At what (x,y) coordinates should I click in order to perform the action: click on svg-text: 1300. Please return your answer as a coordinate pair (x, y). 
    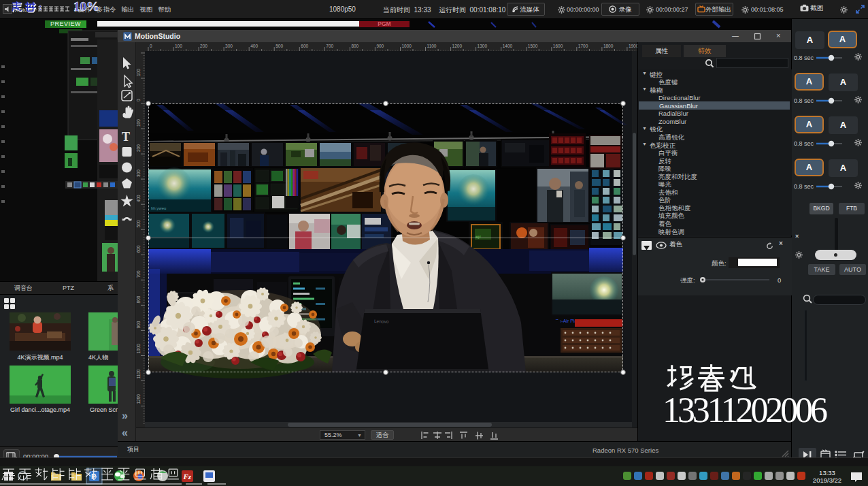
    Looking at the image, I should click on (483, 46).